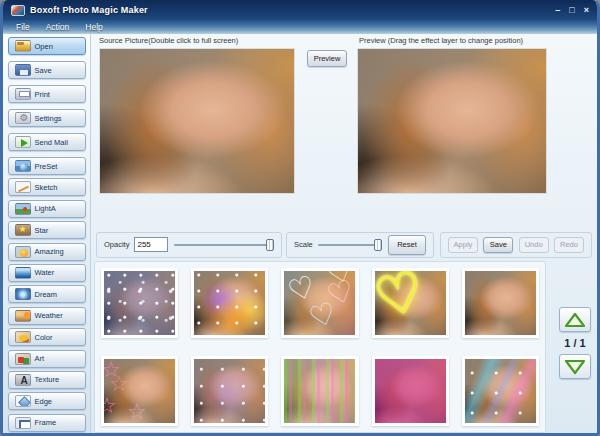  I want to click on preset-globe-icon, so click(23, 166).